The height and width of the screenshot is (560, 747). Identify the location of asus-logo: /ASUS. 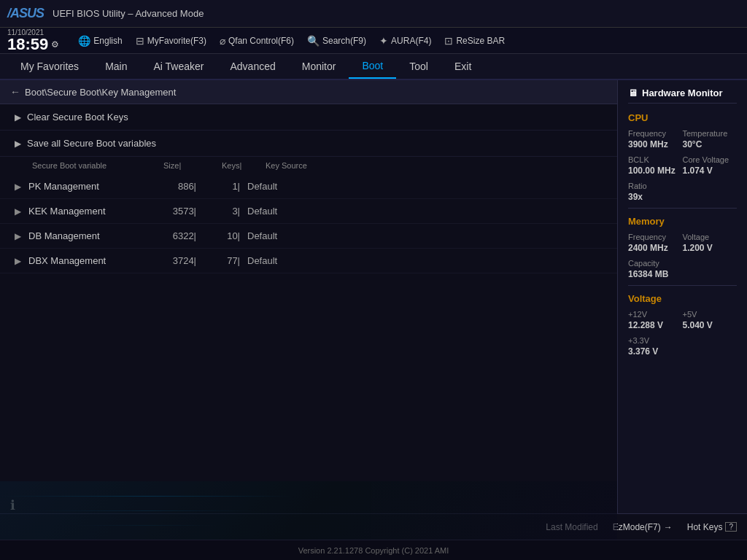
(26, 13).